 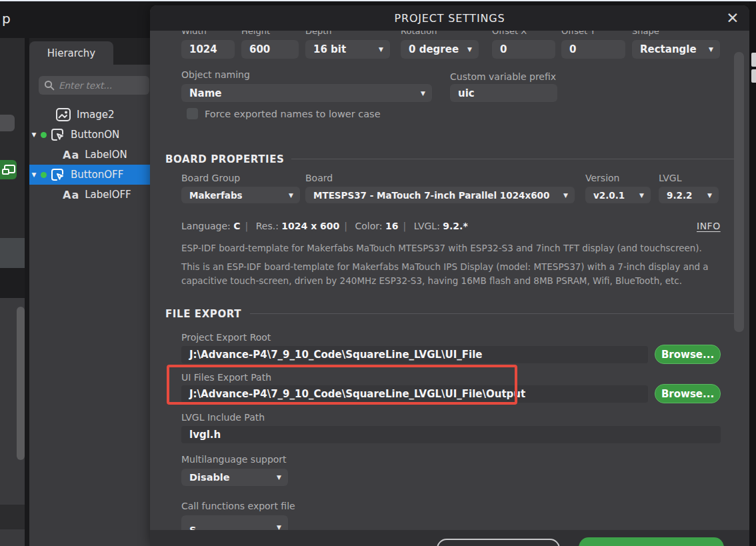 What do you see at coordinates (688, 393) in the screenshot?
I see `browse-ui-files-button: Browse...` at bounding box center [688, 393].